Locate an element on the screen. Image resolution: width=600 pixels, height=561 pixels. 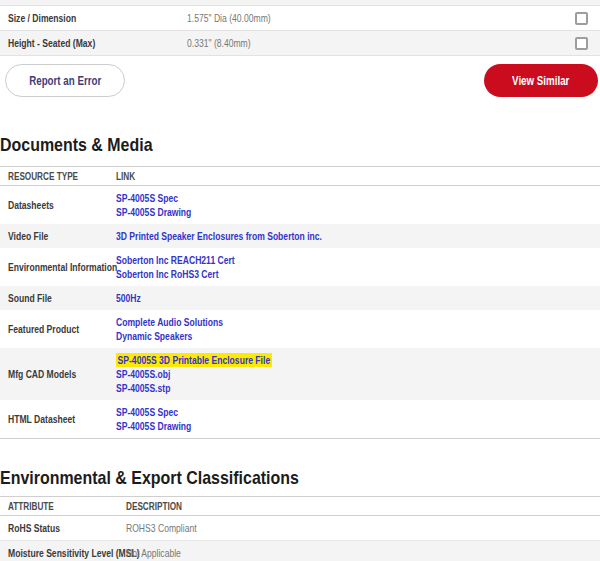
text-label: Mfg CAD Models is located at coordinates (42, 374).